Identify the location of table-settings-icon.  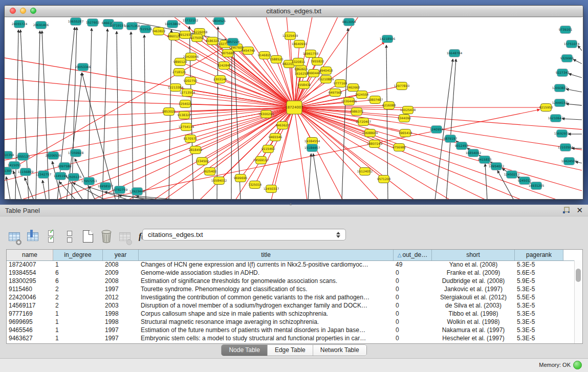
(14, 236).